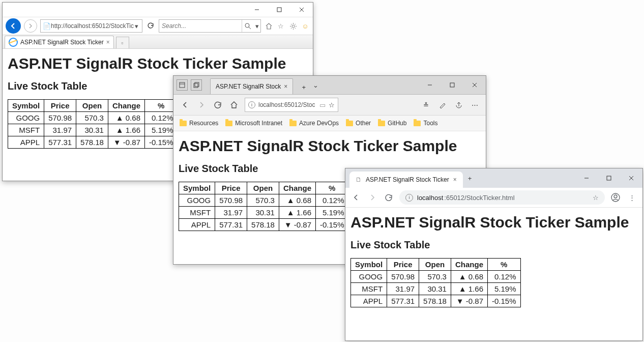 The width and height of the screenshot is (644, 342). What do you see at coordinates (632, 197) in the screenshot?
I see `more-icon: ⋮` at bounding box center [632, 197].